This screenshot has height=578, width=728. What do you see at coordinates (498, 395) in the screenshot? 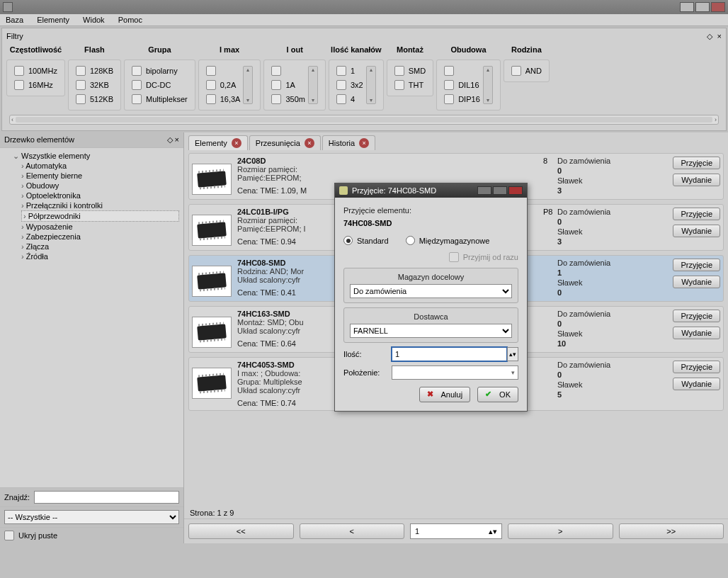
I see `ok-button: ✔OK` at bounding box center [498, 395].